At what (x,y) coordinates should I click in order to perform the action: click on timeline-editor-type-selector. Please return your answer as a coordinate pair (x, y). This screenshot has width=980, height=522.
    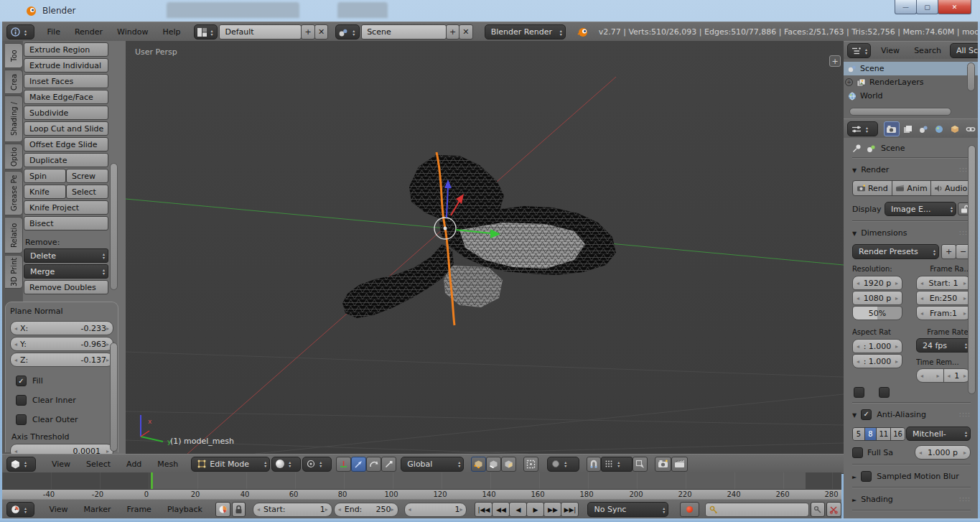
    Looking at the image, I should click on (20, 510).